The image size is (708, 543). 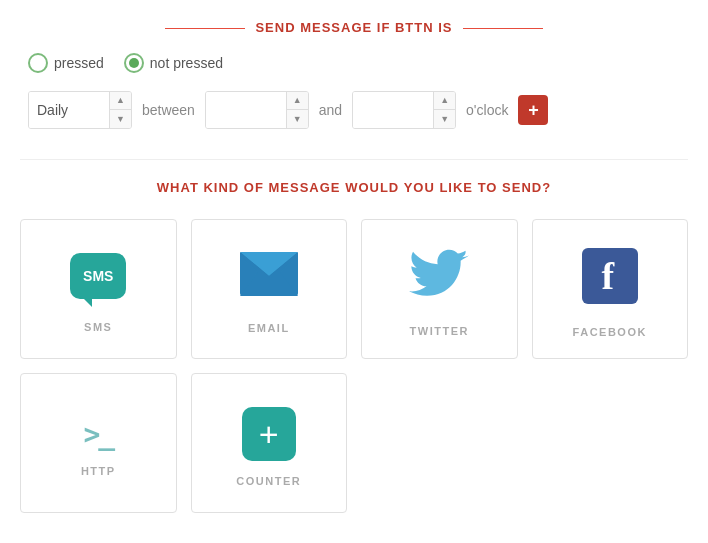 I want to click on email-label: EMAIL, so click(x=269, y=328).